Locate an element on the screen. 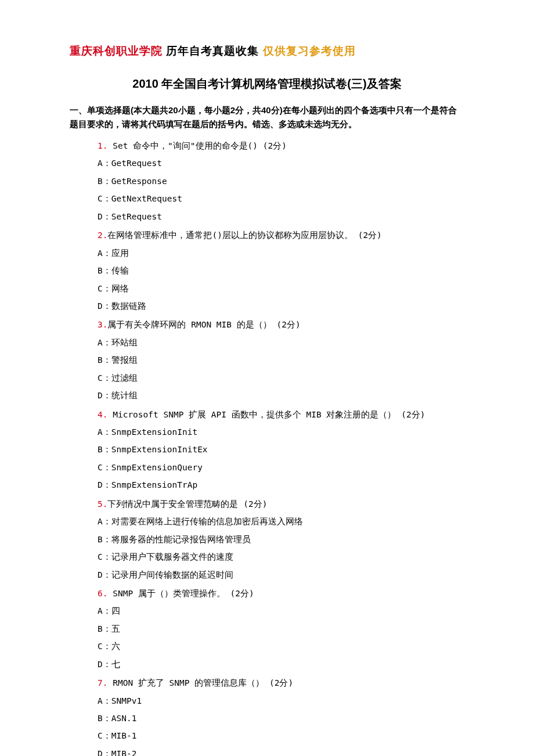 The width and height of the screenshot is (534, 756). college-header: 重庆科创职业学院 历年自考真题收集 仅供复习参考使用 is located at coordinates (267, 51).